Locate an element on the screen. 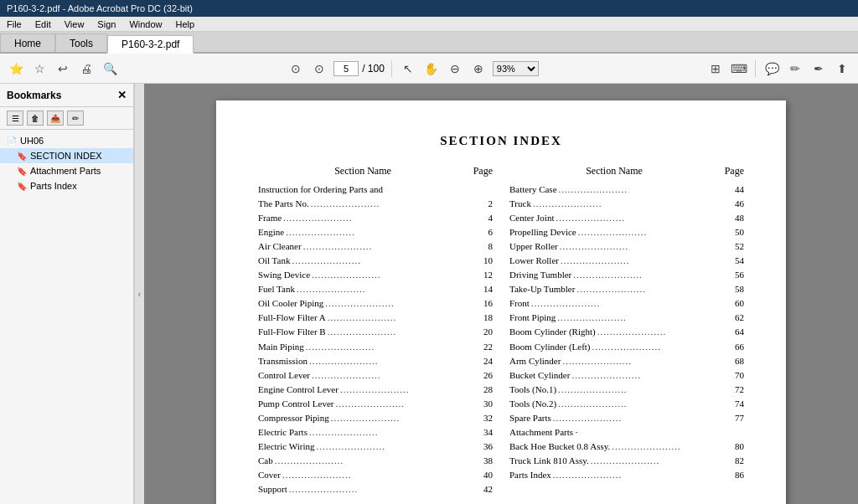 The image size is (858, 504). left-index-row: Electric Wiring ...................... 3… is located at coordinates (375, 447).